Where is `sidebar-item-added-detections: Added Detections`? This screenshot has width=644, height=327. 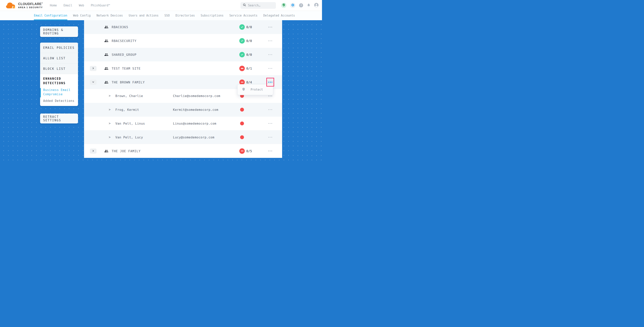
sidebar-item-added-detections: Added Detections is located at coordinates (59, 101).